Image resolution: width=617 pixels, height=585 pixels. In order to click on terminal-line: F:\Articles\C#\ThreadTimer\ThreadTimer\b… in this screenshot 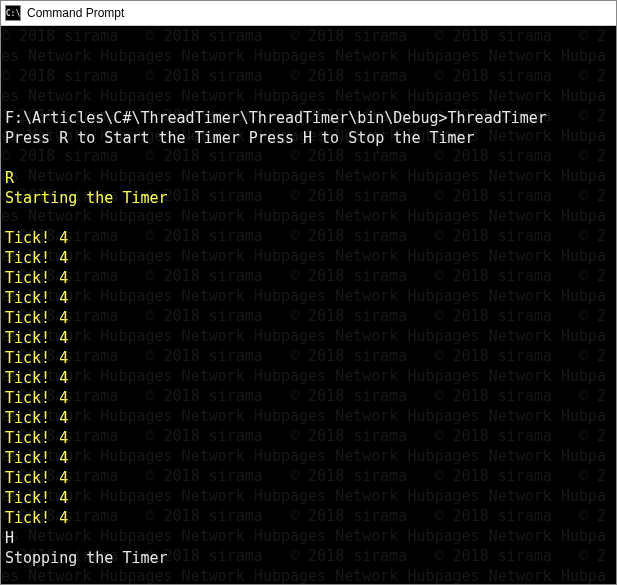, I will do `click(308, 118)`.